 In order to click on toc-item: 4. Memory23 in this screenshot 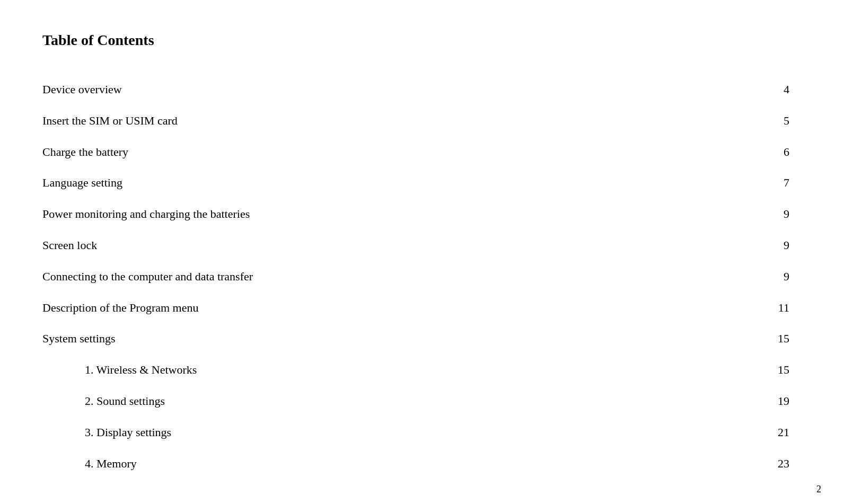, I will do `click(416, 464)`.